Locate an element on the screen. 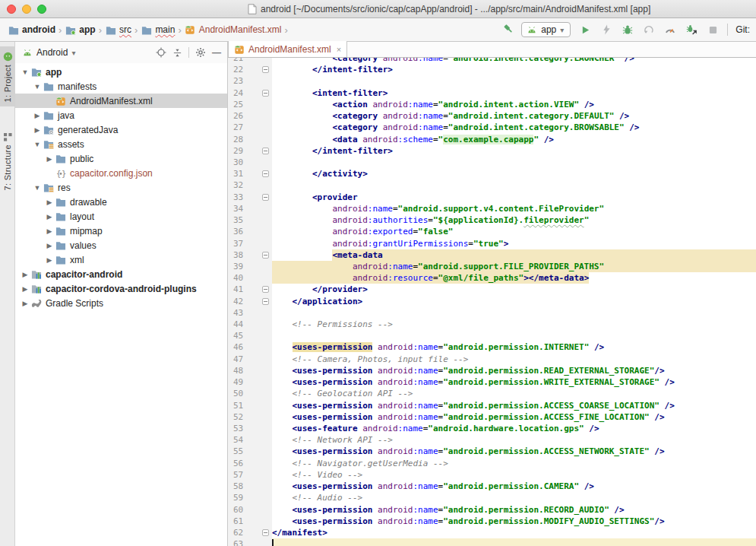 The width and height of the screenshot is (756, 546). code-line-31: 31 </activity> is located at coordinates (492, 173).